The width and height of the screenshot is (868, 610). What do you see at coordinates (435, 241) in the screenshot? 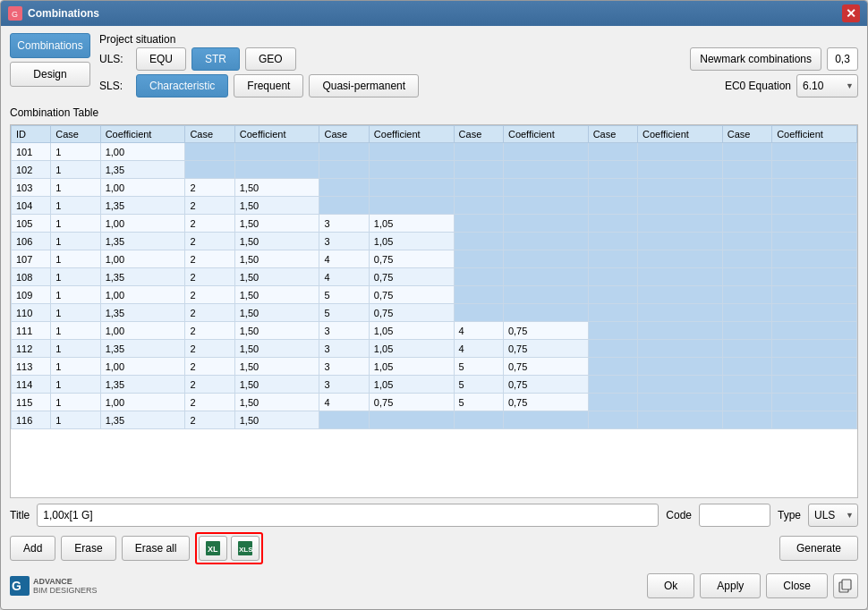
I see `table-row: 10611,3521,5031,05` at bounding box center [435, 241].